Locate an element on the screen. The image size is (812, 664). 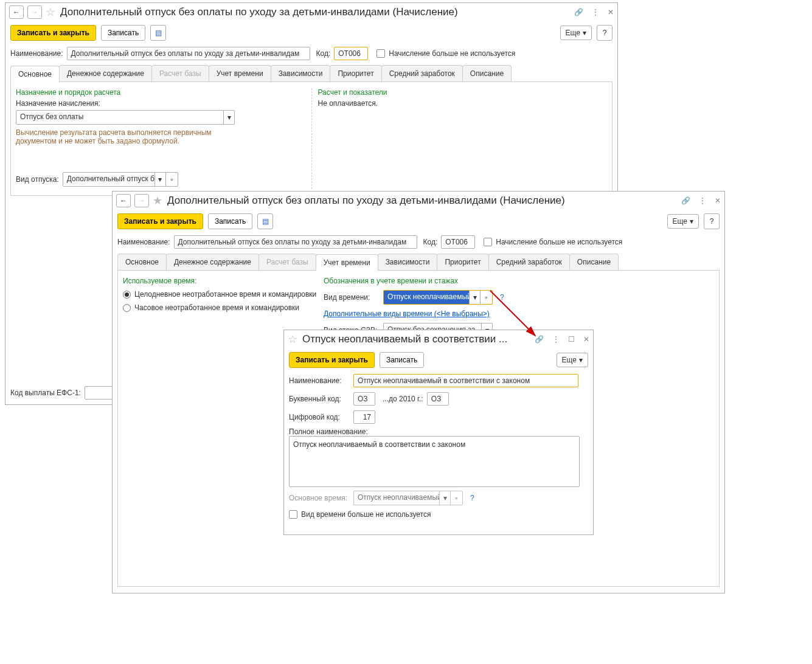
name-input: Отпуск неоплачиваемый в соответствии с з… is located at coordinates (466, 381).